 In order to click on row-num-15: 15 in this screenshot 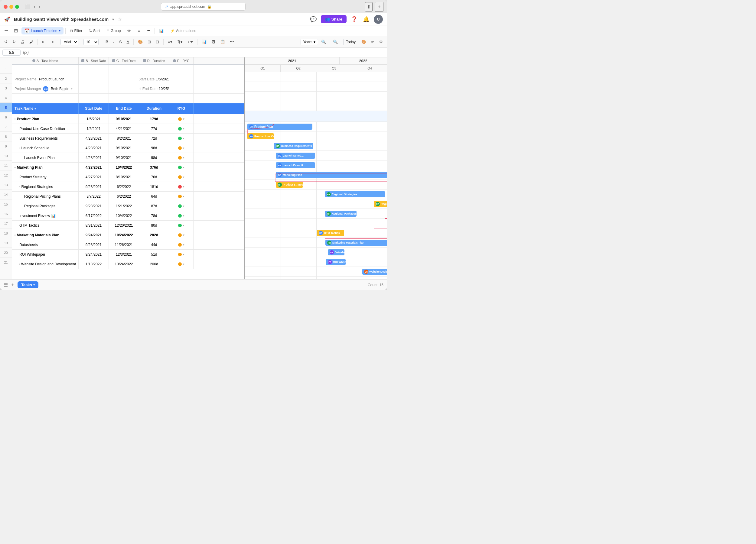, I will do `click(6, 205)`.